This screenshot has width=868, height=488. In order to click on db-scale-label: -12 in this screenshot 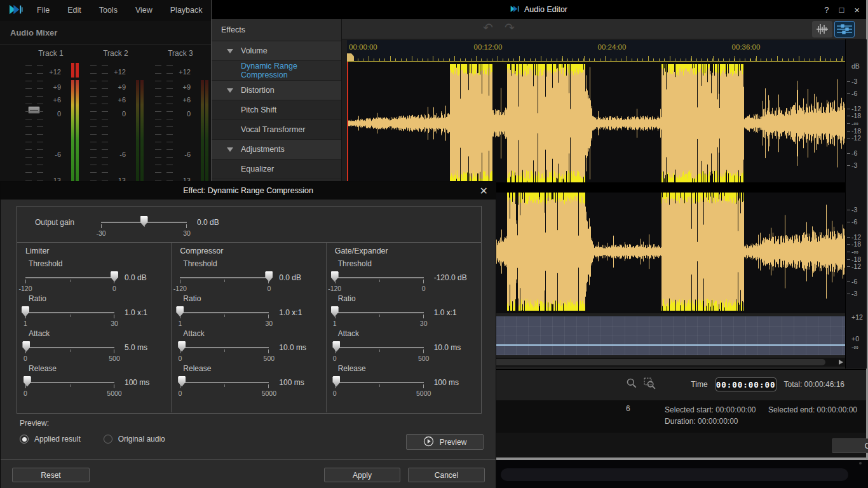, I will do `click(857, 237)`.